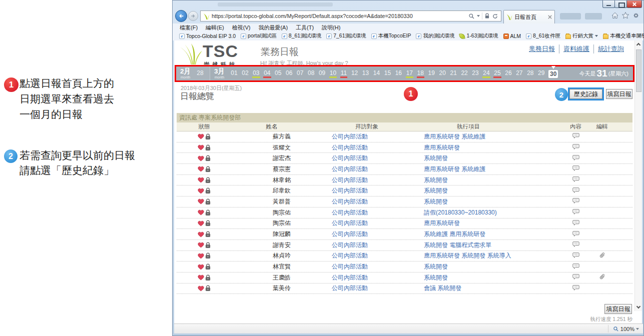 This screenshot has height=336, width=644. Describe the element at coordinates (639, 35) in the screenshot. I see `overflow-chevron-icon: »` at that location.